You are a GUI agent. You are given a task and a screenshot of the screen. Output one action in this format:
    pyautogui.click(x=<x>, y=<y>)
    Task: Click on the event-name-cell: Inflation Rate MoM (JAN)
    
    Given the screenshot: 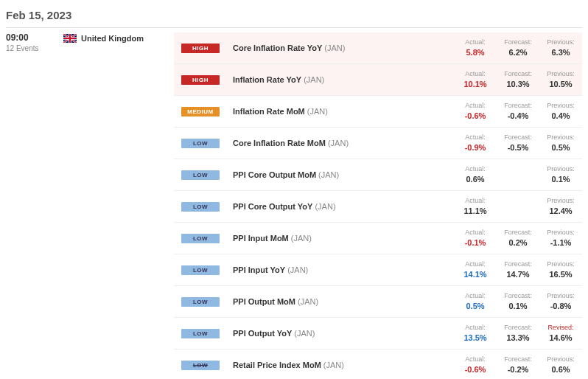 What is the action you would take?
    pyautogui.click(x=340, y=111)
    